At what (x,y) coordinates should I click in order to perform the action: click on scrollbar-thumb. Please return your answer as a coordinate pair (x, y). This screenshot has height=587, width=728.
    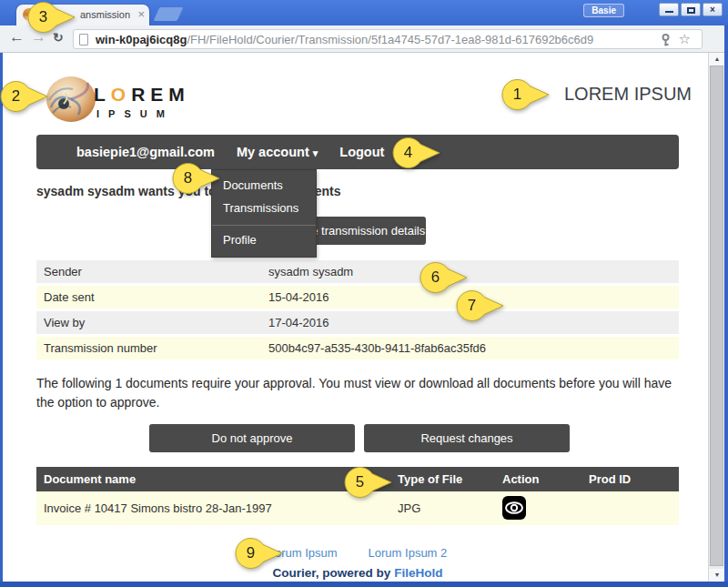
    Looking at the image, I should click on (717, 316).